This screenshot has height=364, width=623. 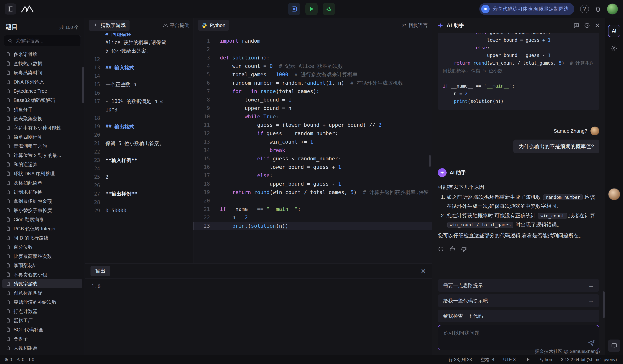 What do you see at coordinates (527, 9) in the screenshot?
I see `promo-banner: 分享代码练习体验,领限量定制周边` at bounding box center [527, 9].